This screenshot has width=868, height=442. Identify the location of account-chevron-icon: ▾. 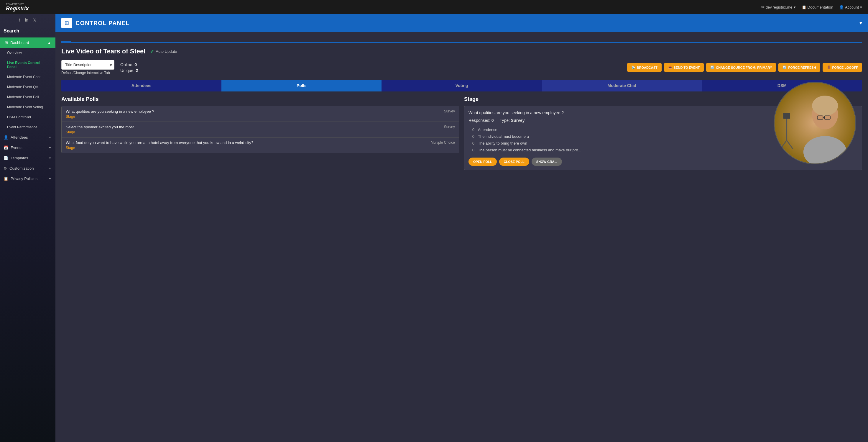
(861, 7).